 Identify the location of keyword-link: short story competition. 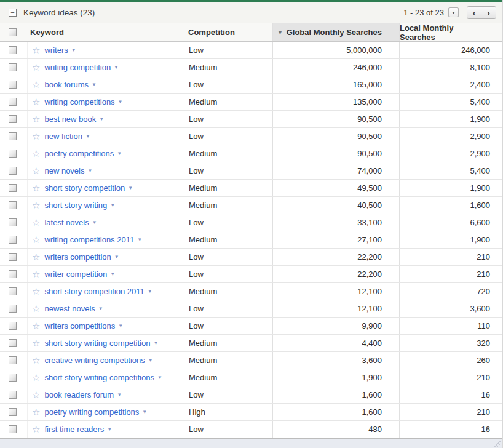
(85, 188).